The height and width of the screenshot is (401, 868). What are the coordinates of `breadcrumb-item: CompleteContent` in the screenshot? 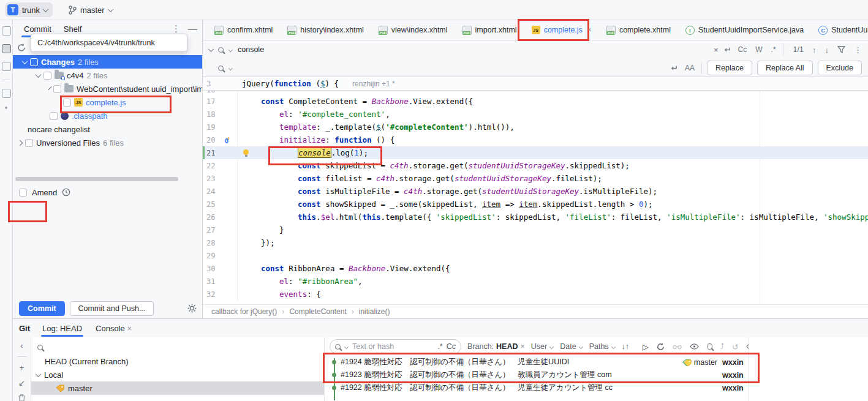 It's located at (317, 312).